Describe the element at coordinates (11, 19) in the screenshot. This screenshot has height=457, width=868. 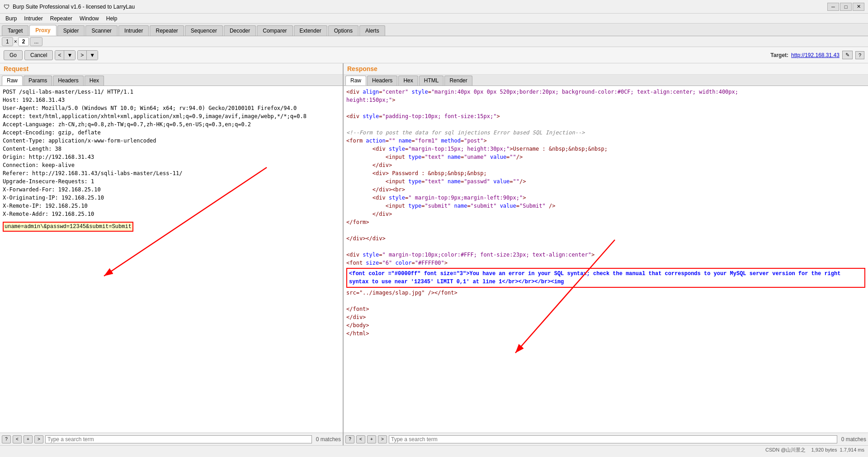
I see `menu-item-burp: Burp` at that location.